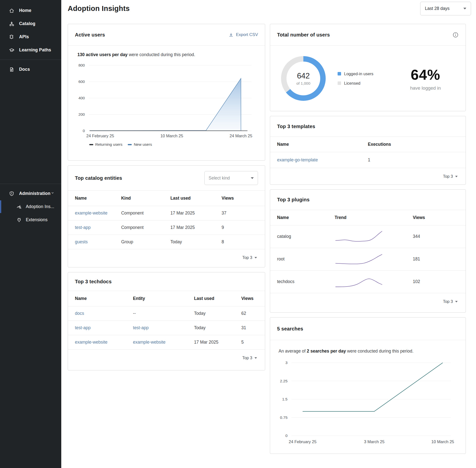  Describe the element at coordinates (286, 362) in the screenshot. I see `svg-text: 3` at that location.